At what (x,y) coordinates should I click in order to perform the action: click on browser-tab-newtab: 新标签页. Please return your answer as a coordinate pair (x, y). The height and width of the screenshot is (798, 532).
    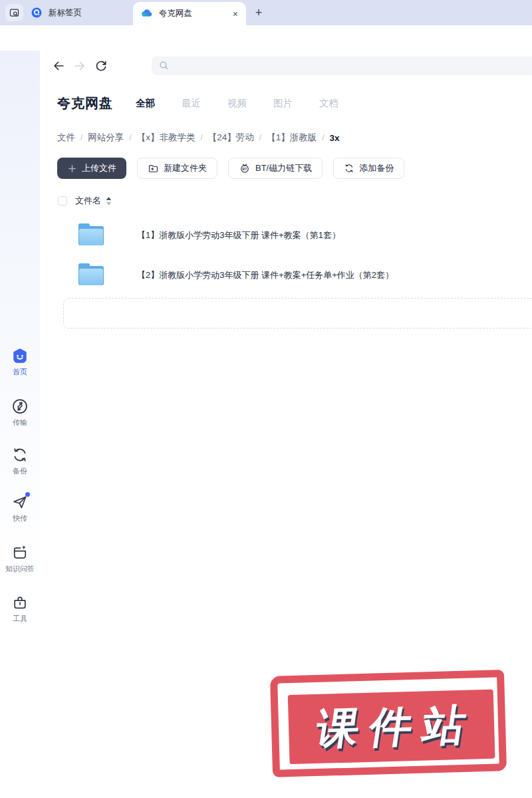
    Looking at the image, I should click on (56, 13).